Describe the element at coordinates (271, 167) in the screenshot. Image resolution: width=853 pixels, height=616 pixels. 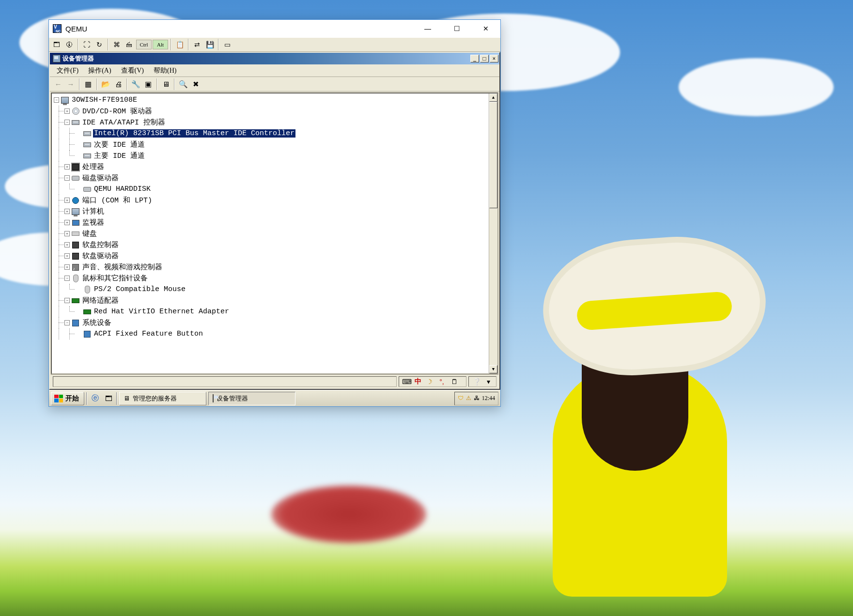
I see `tree-node-cpu: + 处理器` at that location.